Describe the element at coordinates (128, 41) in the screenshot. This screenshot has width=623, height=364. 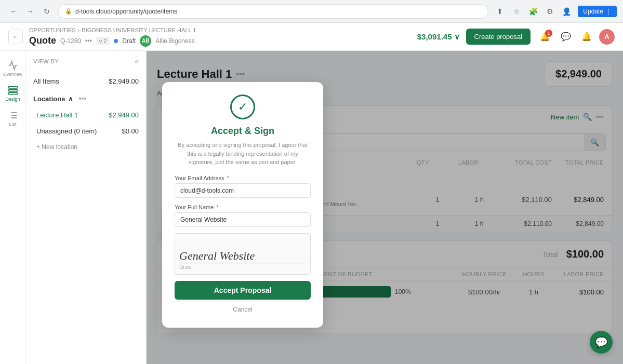
I see `quote-meta: Q-1280 ••• v 2 Draft AB Allie Bigoness` at that location.